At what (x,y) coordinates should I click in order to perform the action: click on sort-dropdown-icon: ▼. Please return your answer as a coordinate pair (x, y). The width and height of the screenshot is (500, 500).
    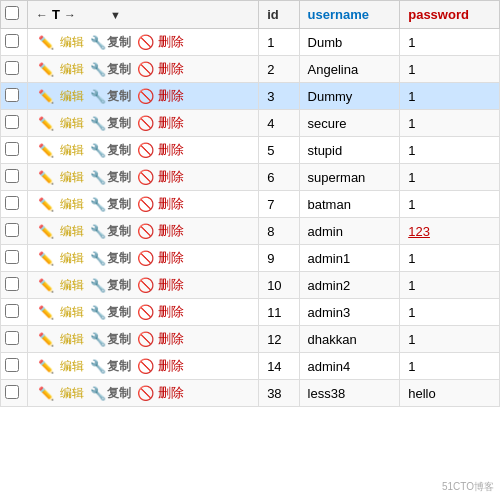
    Looking at the image, I should click on (116, 15).